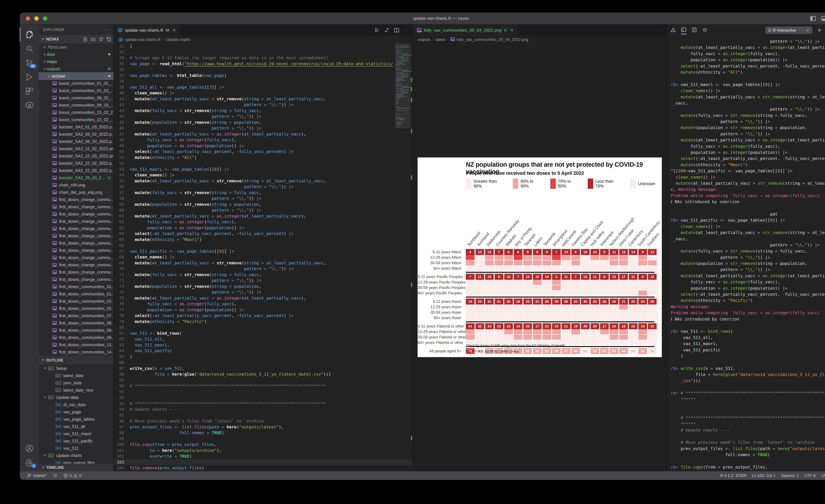 The width and height of the screenshot is (825, 504). What do you see at coordinates (684, 29) in the screenshot?
I see `terminal-icon` at bounding box center [684, 29].